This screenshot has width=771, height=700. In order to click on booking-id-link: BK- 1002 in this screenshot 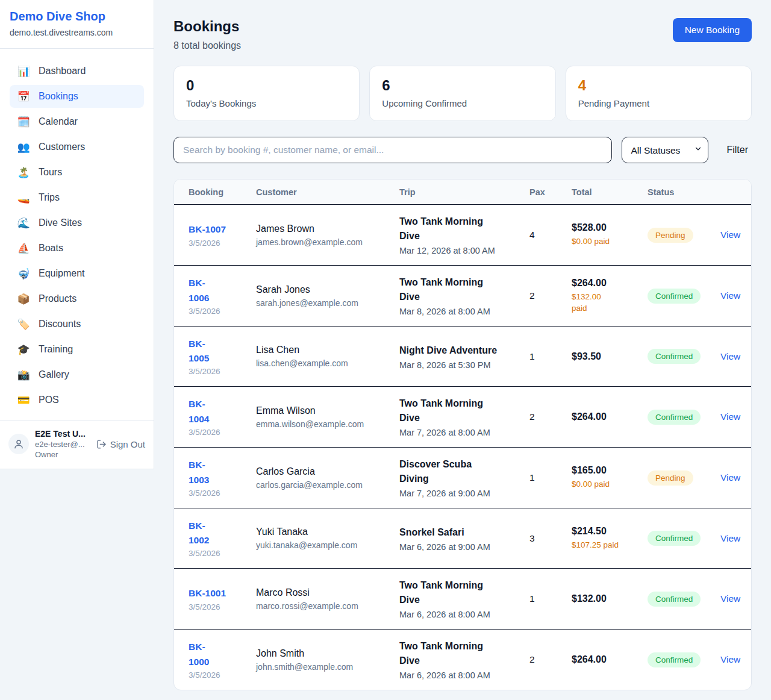, I will do `click(219, 533)`.